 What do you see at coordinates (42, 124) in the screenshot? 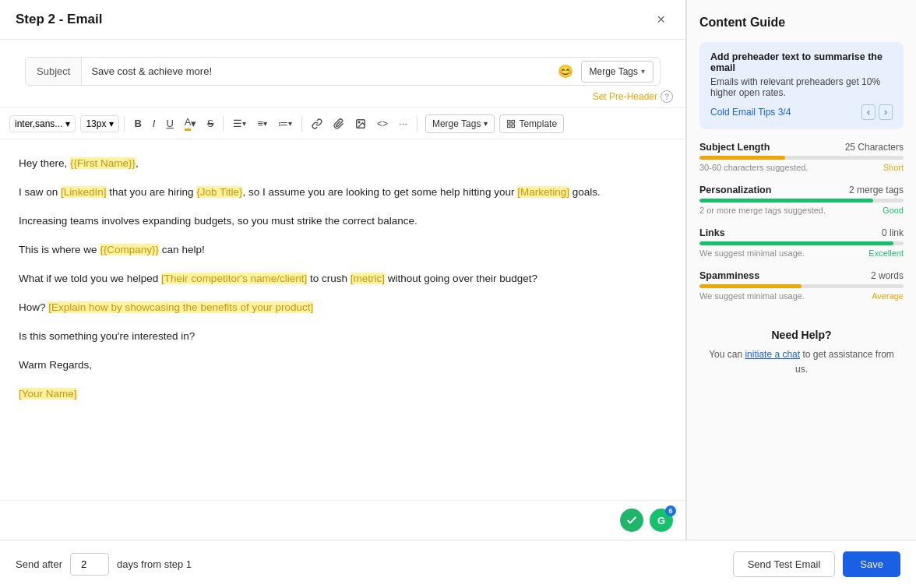
I see `font-family-select: inter,sans... ▾` at bounding box center [42, 124].